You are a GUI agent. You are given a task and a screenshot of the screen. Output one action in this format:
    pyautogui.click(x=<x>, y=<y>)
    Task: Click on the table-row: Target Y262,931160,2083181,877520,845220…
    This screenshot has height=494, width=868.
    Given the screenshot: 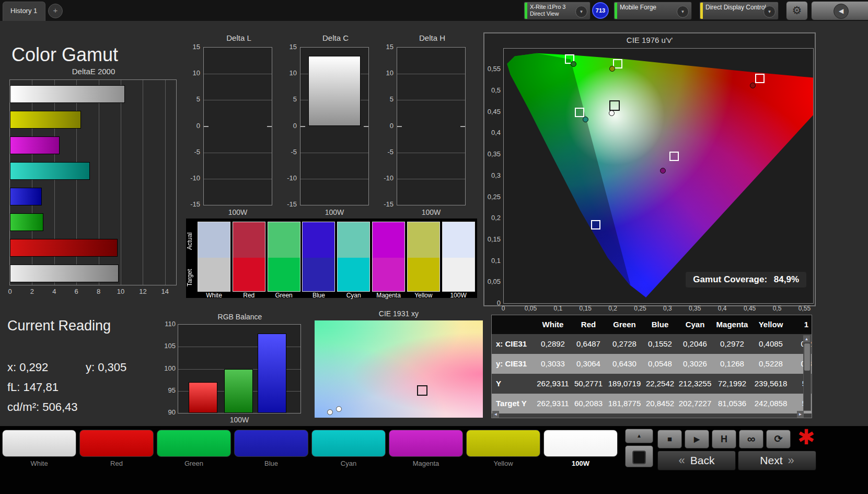 What is the action you would take?
    pyautogui.click(x=652, y=404)
    